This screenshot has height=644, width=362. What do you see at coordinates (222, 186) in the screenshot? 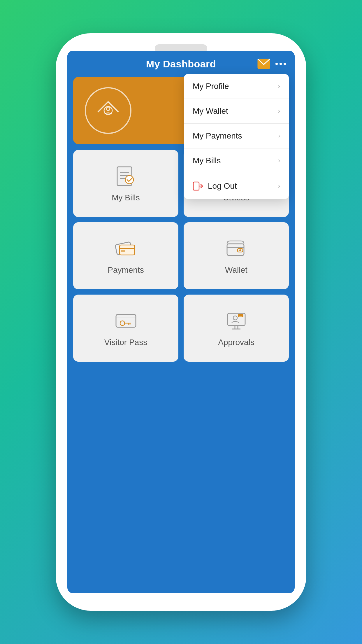
I see `menu-item-label: Log Out` at bounding box center [222, 186].